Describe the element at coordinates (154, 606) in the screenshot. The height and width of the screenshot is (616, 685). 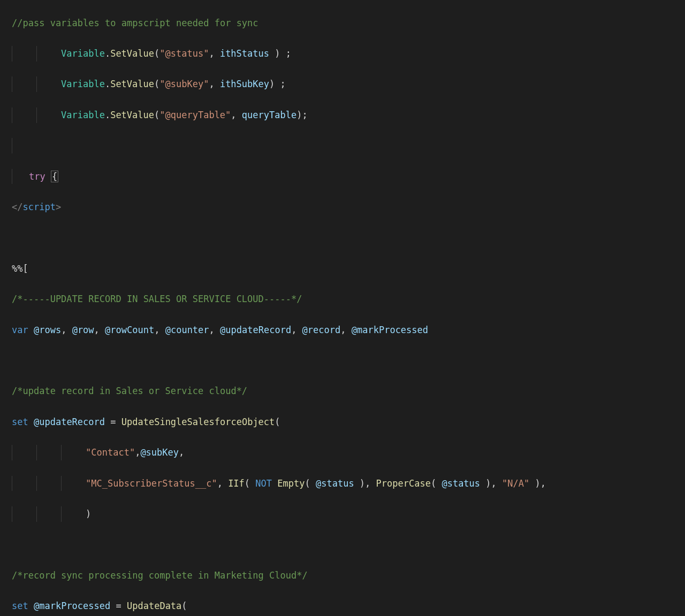
I see `function-call: UpdateData` at that location.